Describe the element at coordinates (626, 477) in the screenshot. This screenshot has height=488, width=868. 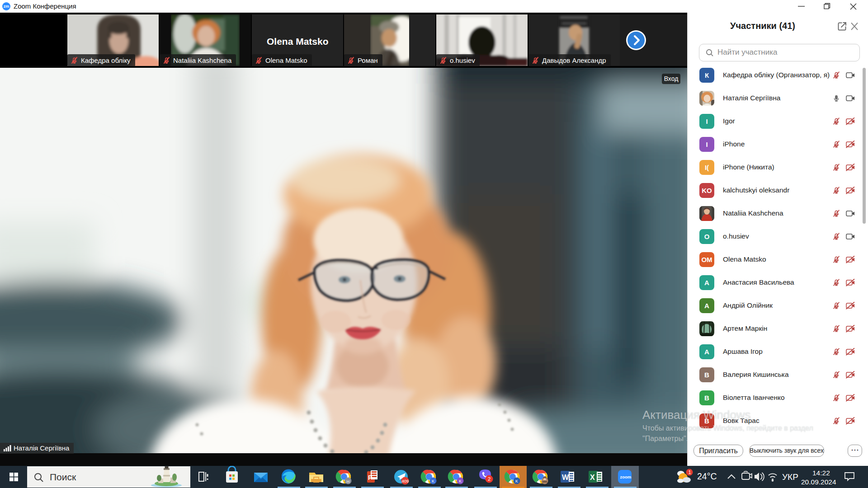
I see `svg-text: zoom` at that location.